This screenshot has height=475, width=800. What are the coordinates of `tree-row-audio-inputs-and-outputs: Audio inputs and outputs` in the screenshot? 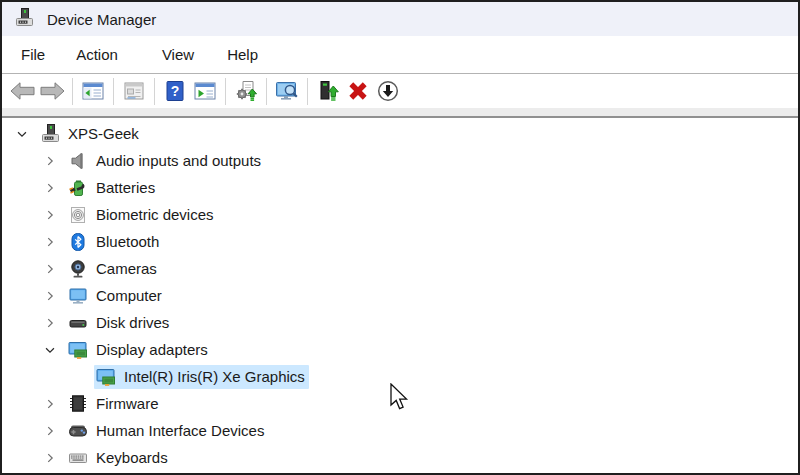 It's located at (400, 160).